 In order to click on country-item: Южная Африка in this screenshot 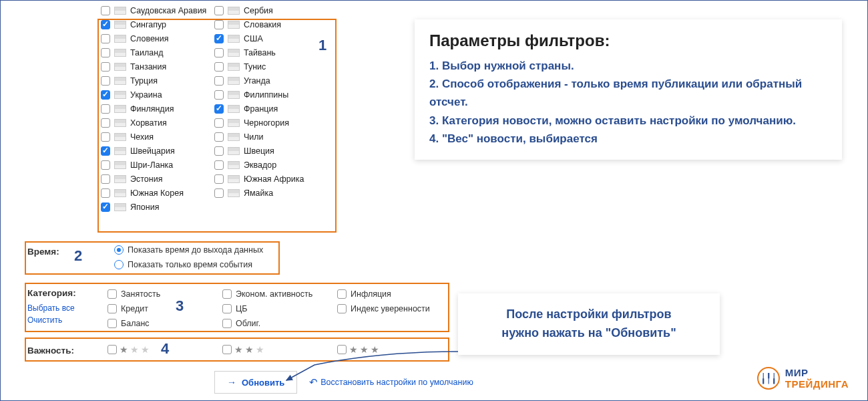, I will do `click(271, 179)`.